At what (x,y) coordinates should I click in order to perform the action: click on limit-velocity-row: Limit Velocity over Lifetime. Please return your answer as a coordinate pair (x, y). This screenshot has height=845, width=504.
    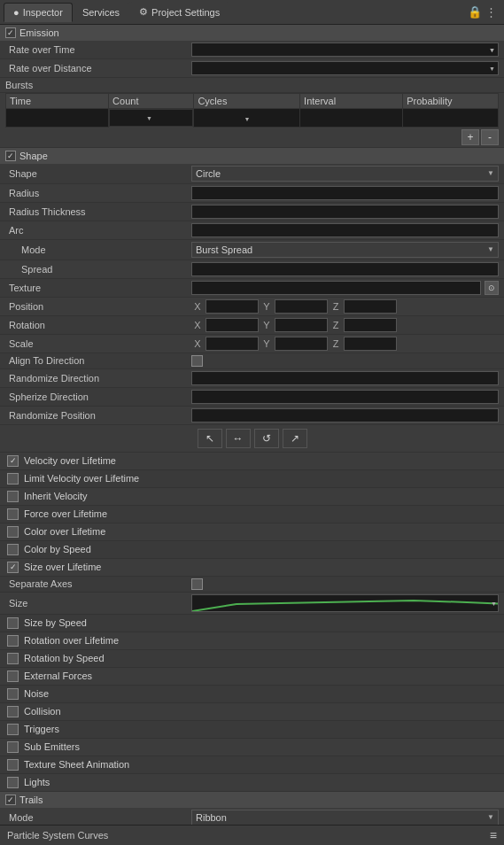
    Looking at the image, I should click on (252, 479).